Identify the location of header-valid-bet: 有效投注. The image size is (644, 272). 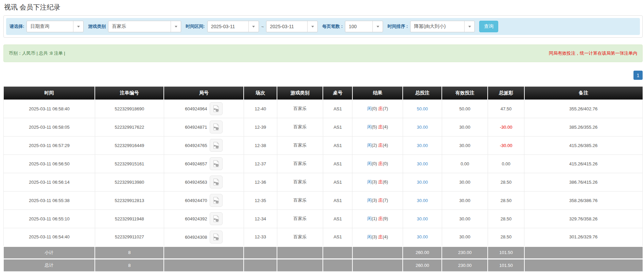
(465, 93).